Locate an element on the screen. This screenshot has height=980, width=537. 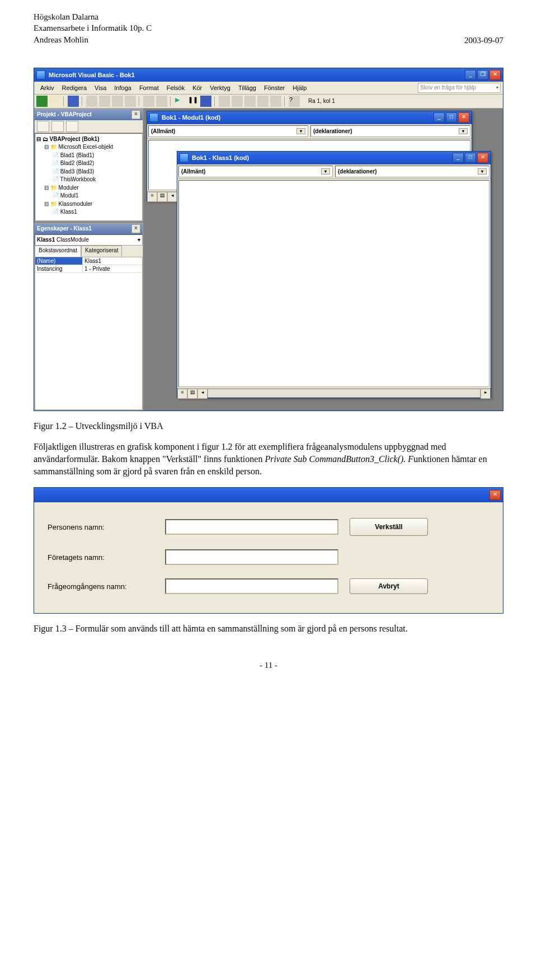
button-verkstall: Verkställ is located at coordinates (389, 527).